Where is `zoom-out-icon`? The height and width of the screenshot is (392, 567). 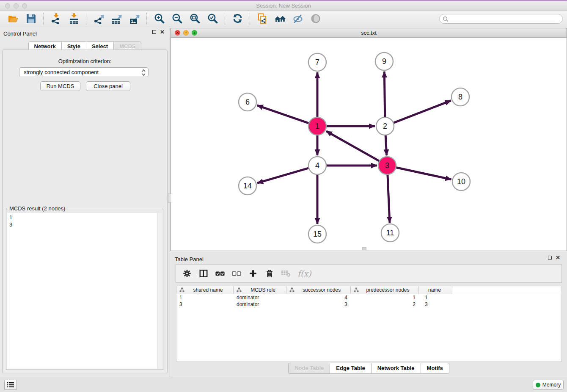
zoom-out-icon is located at coordinates (177, 19).